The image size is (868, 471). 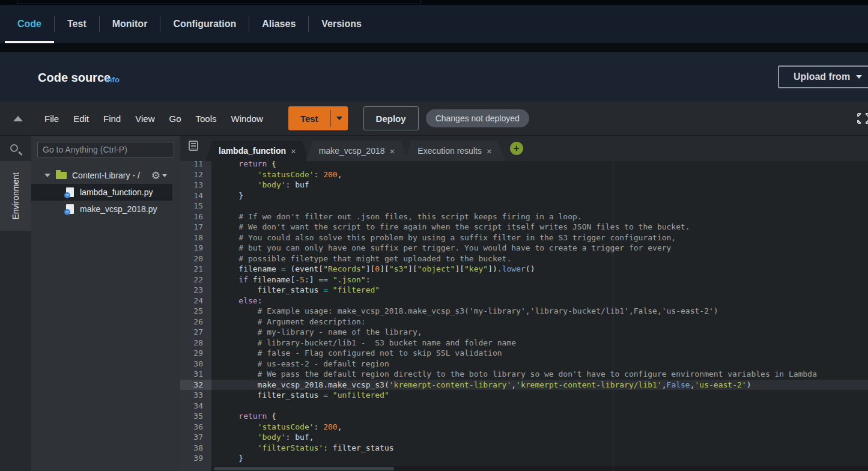 What do you see at coordinates (16, 196) in the screenshot?
I see `environment-tab: Environment` at bounding box center [16, 196].